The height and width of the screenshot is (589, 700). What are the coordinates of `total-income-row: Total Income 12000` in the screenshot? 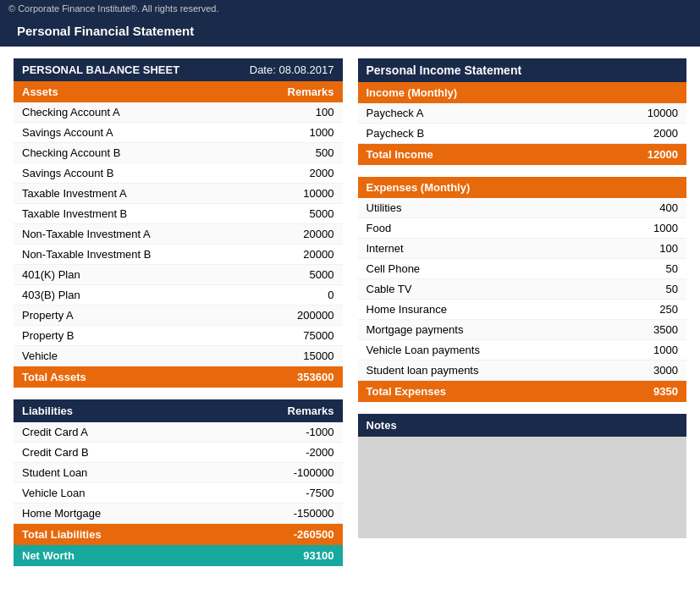 It's located at (523, 154).